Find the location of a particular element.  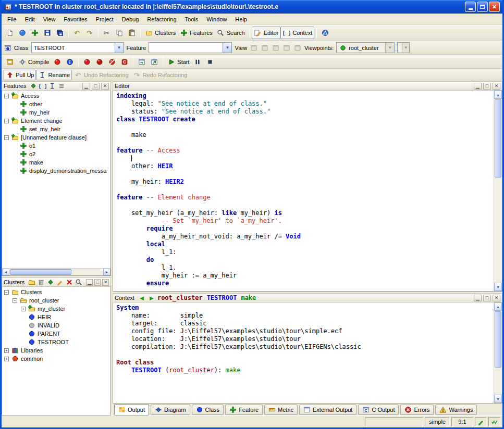

tree-item-testroot: TESTROOT is located at coordinates (57, 342).